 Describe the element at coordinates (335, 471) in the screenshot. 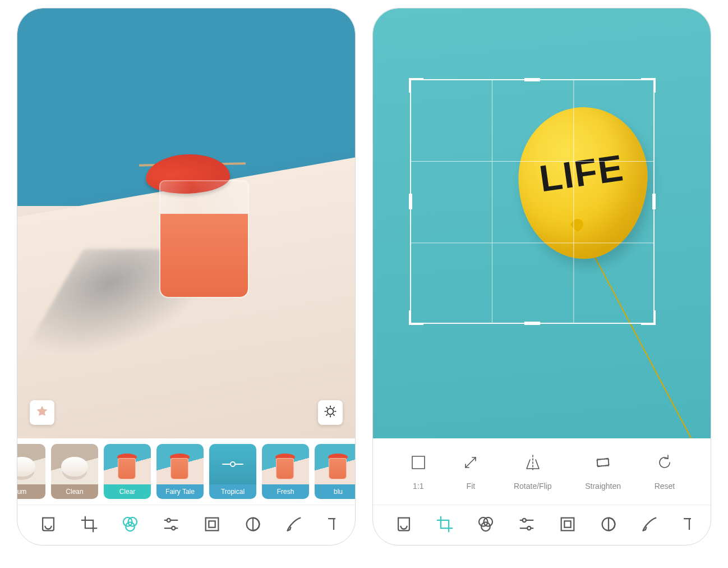

I see `filter-blu: blu` at that location.